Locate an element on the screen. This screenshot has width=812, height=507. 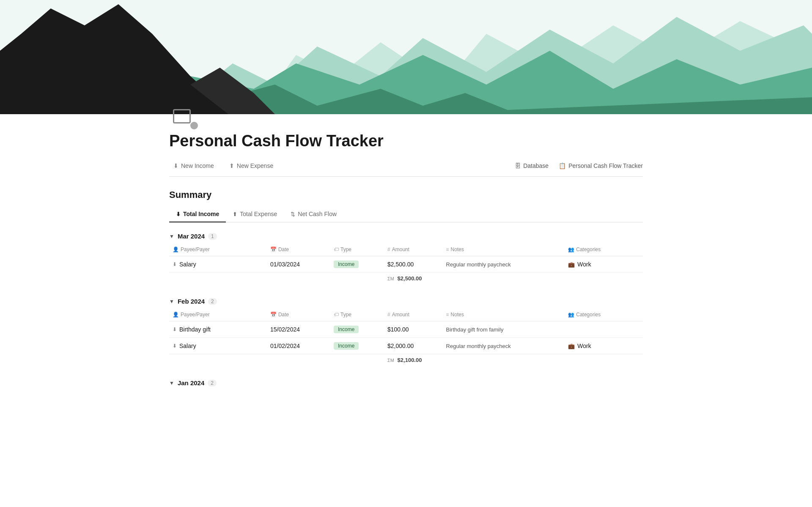
row-count-badge: 1 is located at coordinates (212, 236).